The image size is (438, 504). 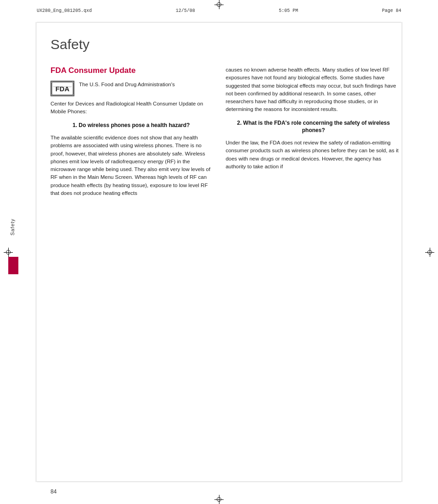 What do you see at coordinates (127, 84) in the screenshot?
I see `fda-intro-text: The U.S. Food and Drug Administration's` at bounding box center [127, 84].